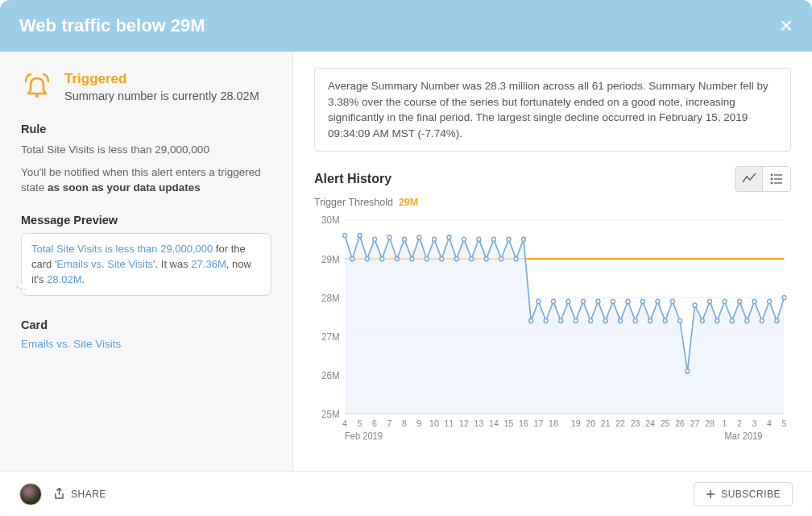 The image size is (812, 516). I want to click on status-summary: Summary number is currently 28.02M, so click(162, 97).